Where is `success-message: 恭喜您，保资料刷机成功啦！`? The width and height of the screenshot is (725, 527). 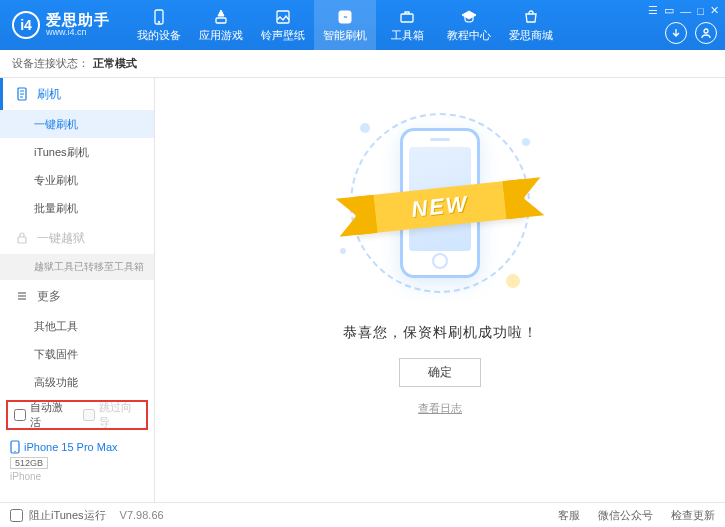 success-message: 恭喜您，保资料刷机成功啦！ is located at coordinates (440, 333).